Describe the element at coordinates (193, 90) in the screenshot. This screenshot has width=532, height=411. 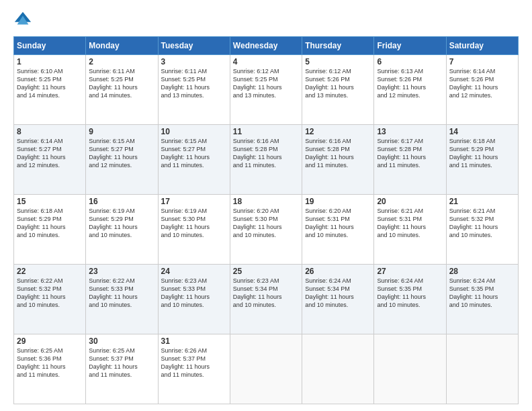
I see `calendar-cell: 3 Sunrise: 6:11 AMSunset: 5:25 PMDayligh…` at that location.